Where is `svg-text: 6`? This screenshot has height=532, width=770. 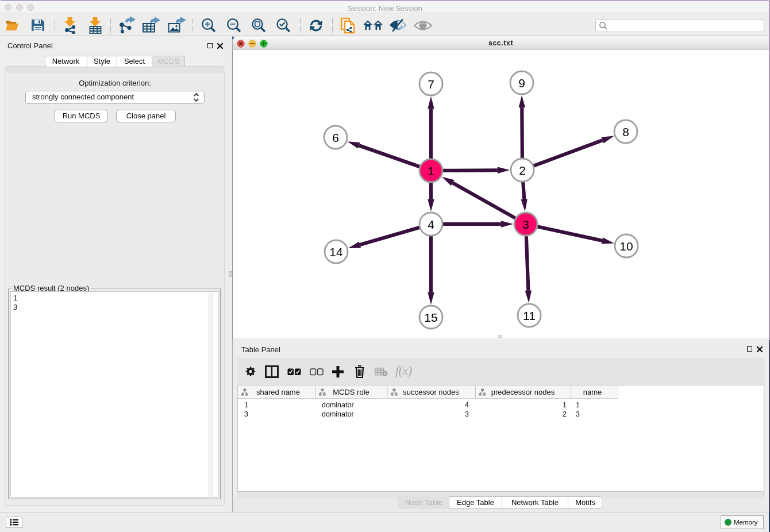
svg-text: 6 is located at coordinates (336, 138).